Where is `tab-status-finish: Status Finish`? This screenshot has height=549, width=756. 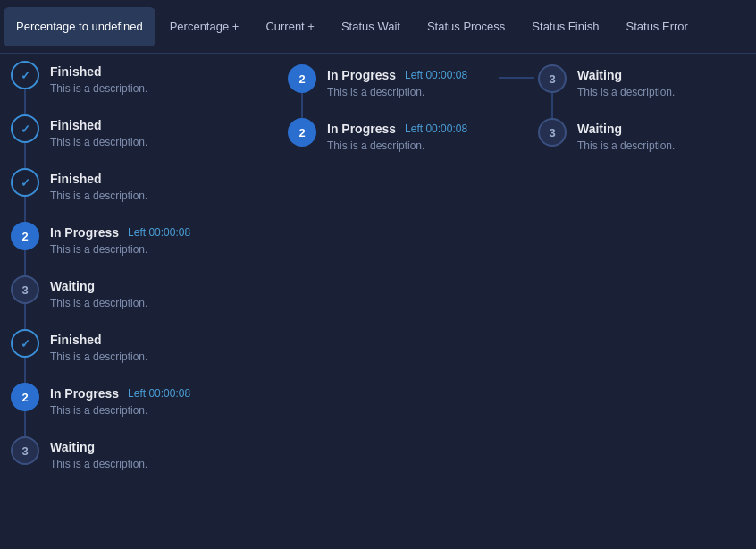 tab-status-finish: Status Finish is located at coordinates (565, 27).